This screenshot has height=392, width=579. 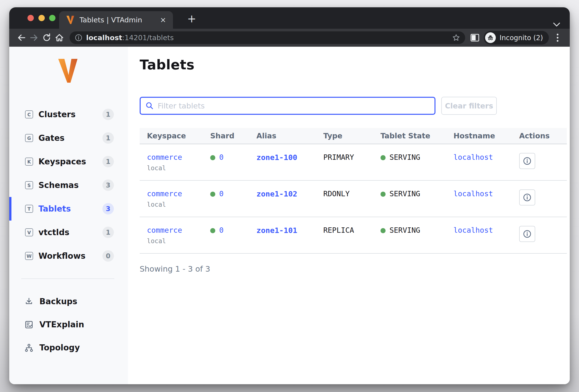 I want to click on column-header-alias: Alias, so click(x=283, y=136).